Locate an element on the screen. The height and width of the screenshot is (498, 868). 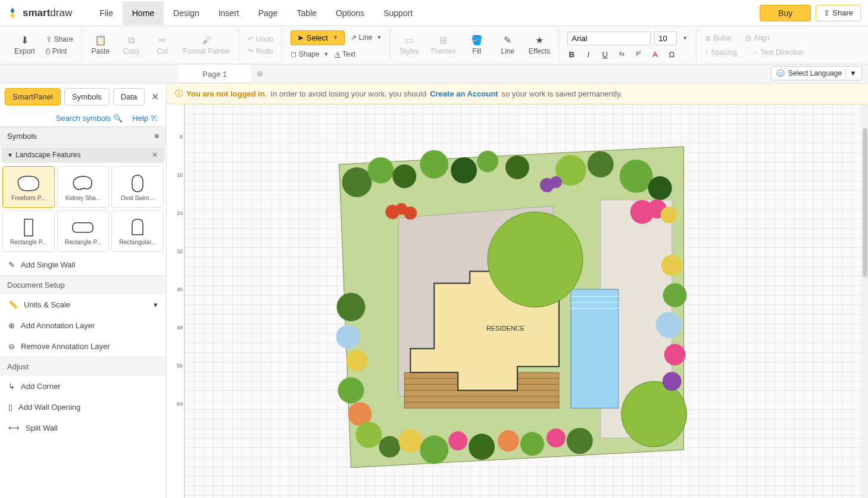
notice-body1: In order to avoid losing your work, you … is located at coordinates (349, 94).